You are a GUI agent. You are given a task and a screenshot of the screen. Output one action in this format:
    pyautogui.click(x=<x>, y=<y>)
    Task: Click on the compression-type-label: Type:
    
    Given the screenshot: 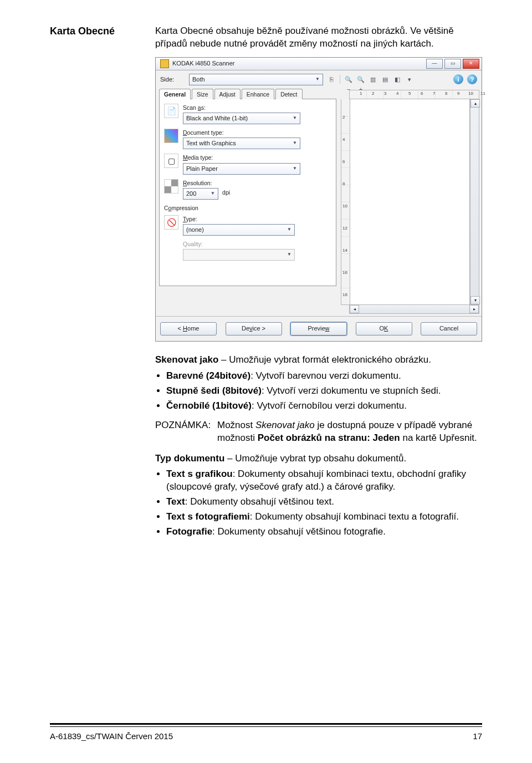 What is the action you would take?
    pyautogui.click(x=257, y=219)
    